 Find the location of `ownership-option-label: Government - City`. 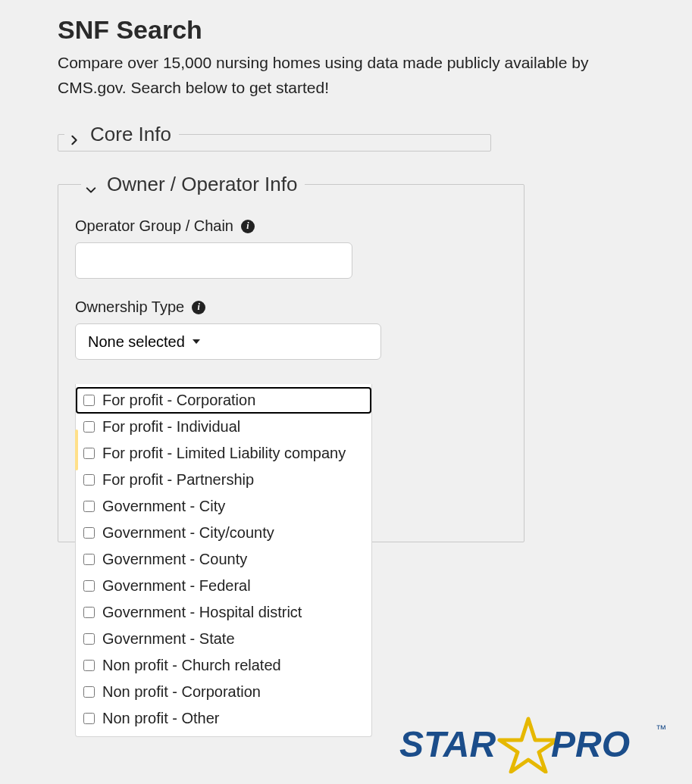

ownership-option-label: Government - City is located at coordinates (164, 506).